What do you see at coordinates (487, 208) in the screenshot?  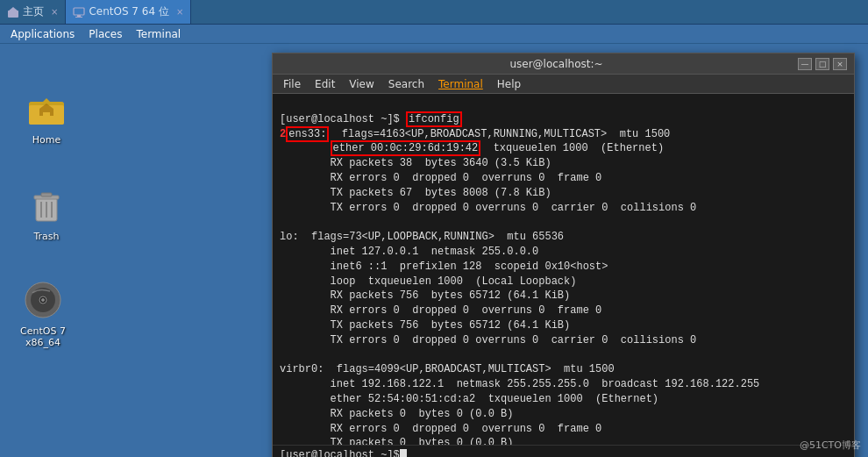 I see `tx-errors-ens33-line: TX errors 0 dropped 0 overruns 0 carrier…` at bounding box center [487, 208].